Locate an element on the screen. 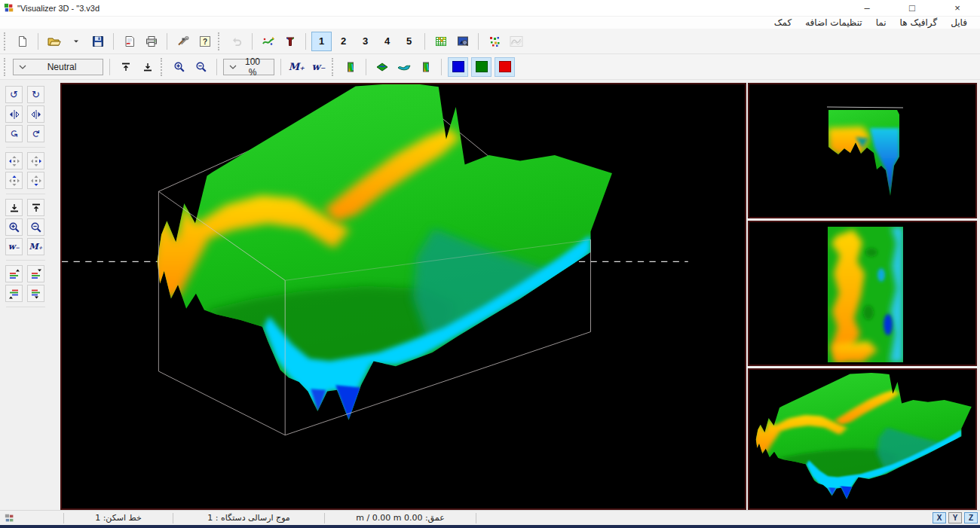 The width and height of the screenshot is (980, 528). pan-down-icon is located at coordinates (36, 181).